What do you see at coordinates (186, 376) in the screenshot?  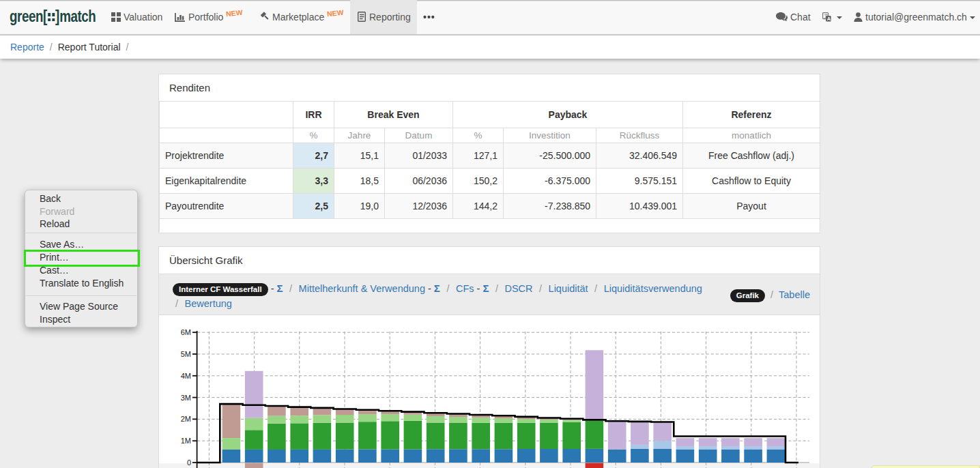 I see `svg-text: 4M` at bounding box center [186, 376].